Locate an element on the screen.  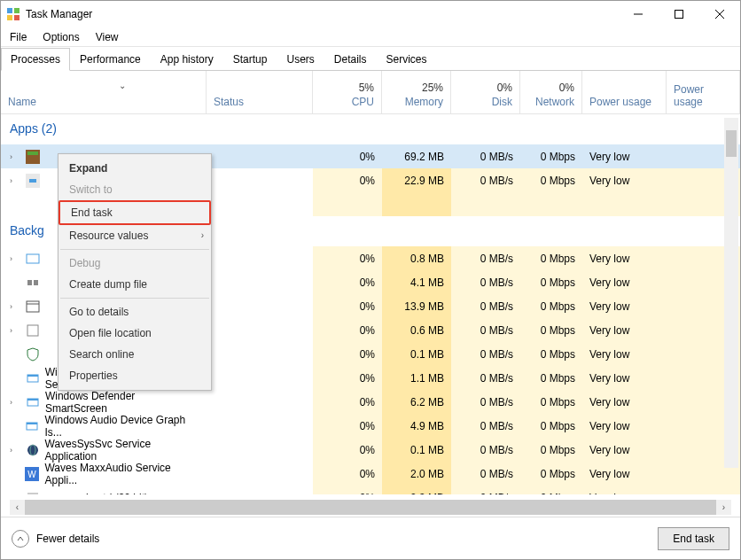
scroll-right-icon: › is located at coordinates (723, 507).